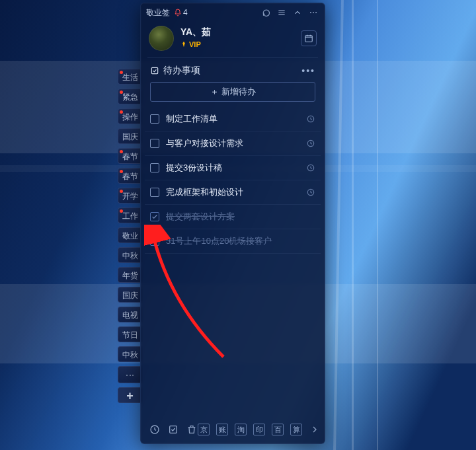 The image size is (476, 450). I want to click on todo-item: 与客户对接设计需求, so click(233, 144).